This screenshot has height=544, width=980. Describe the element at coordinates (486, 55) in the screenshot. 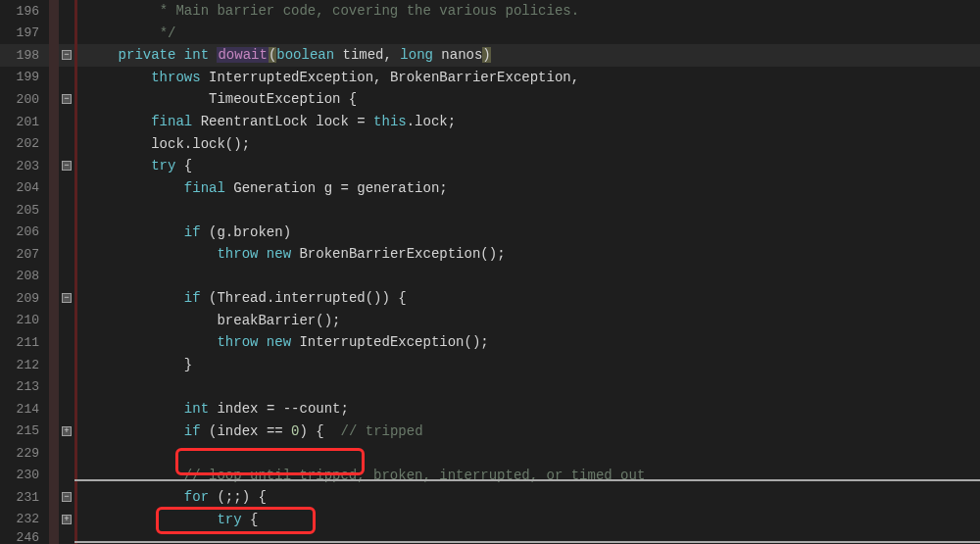

I see `paren: )` at that location.